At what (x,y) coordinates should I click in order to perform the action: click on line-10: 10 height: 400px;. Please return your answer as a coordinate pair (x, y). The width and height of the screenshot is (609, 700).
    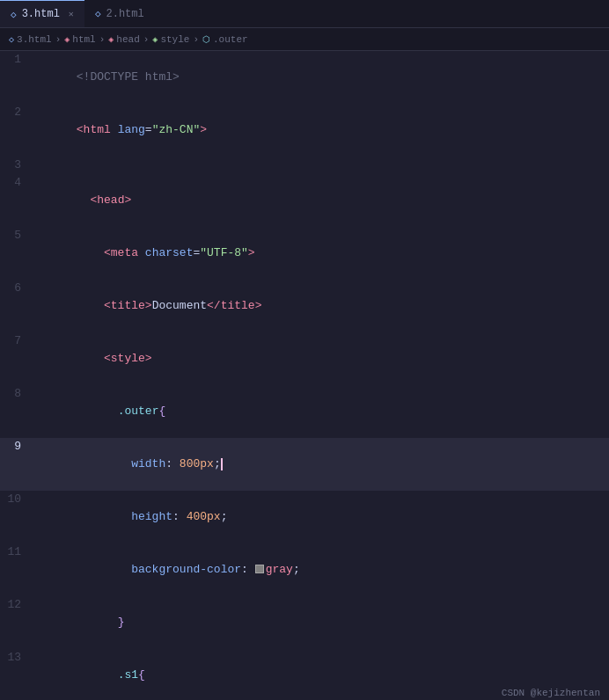
    Looking at the image, I should click on (304, 517).